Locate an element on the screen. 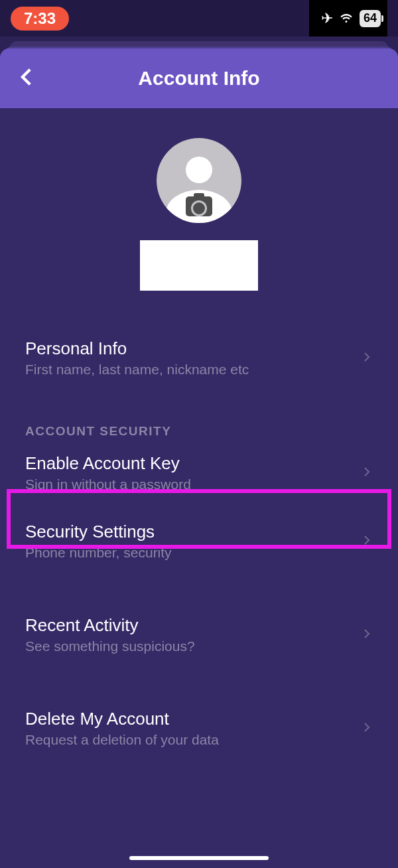 This screenshot has height=868, width=398. personal-info-row: Personal Info First name, last name, nic… is located at coordinates (199, 358).